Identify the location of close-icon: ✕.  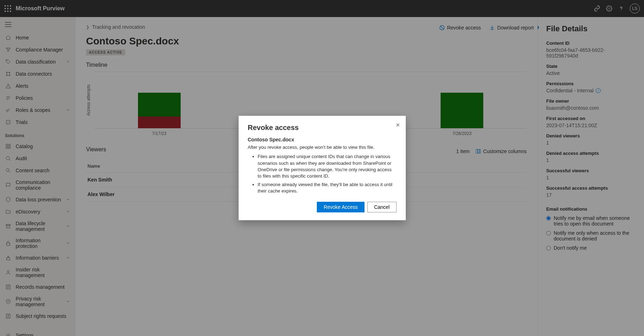
(398, 125).